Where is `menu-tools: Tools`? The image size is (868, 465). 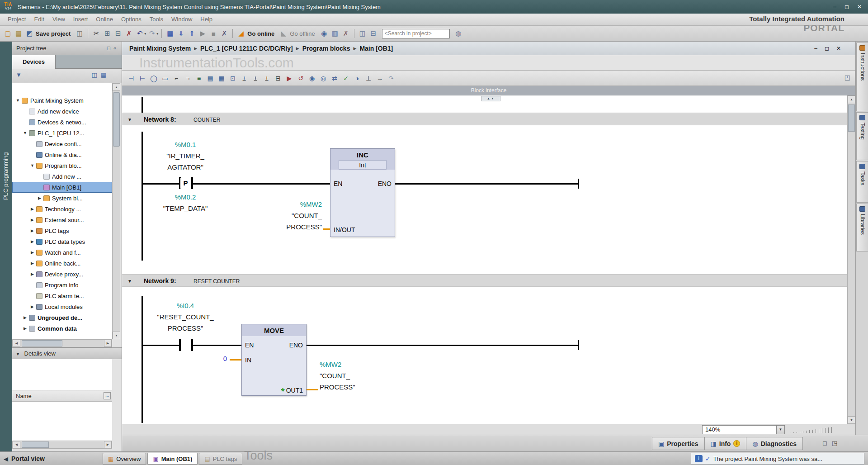
menu-tools: Tools is located at coordinates (156, 19).